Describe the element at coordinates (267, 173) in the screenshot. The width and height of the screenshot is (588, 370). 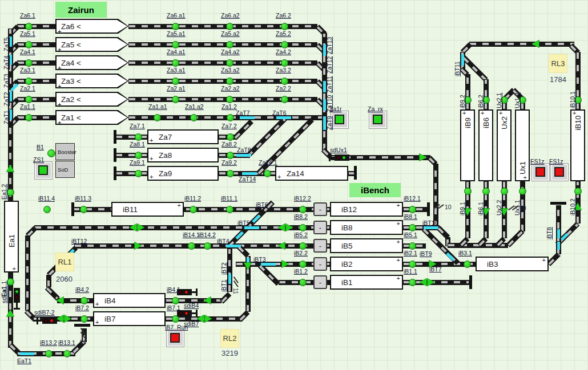
I see `sensor-Za14.1` at that location.